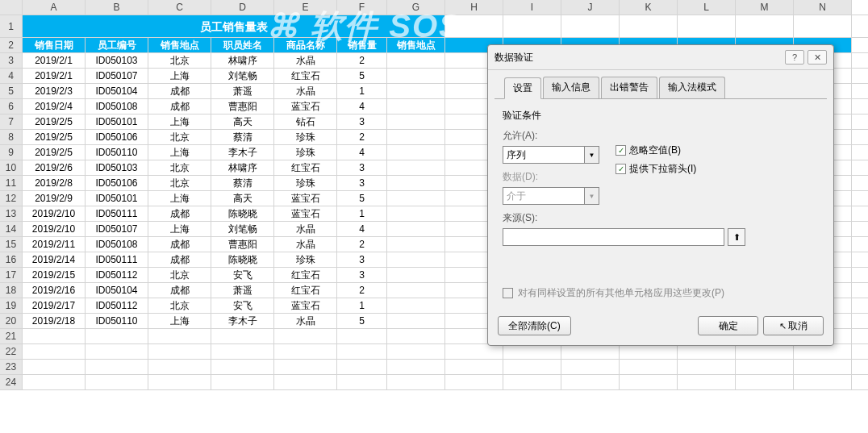 The width and height of the screenshot is (868, 433). I want to click on cell: ID050112, so click(117, 306).